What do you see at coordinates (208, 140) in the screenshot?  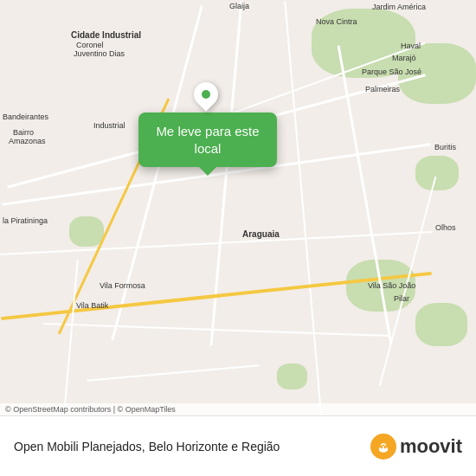 I see `popup-text: Me leve para este local` at bounding box center [208, 140].